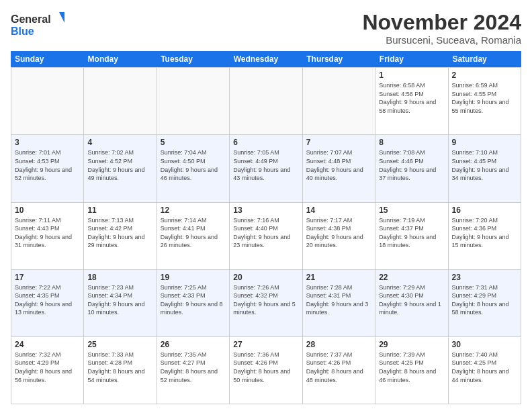  What do you see at coordinates (485, 98) in the screenshot?
I see `cell-info: Sunrise: 6:59 AM Sunset: 4:55 PM Dayligh…` at bounding box center [485, 98].